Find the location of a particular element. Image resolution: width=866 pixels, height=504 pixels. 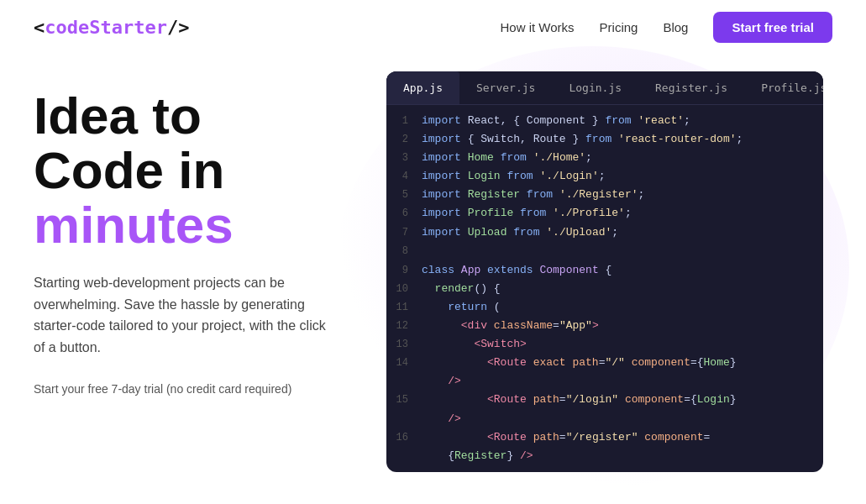

tab-appjs: App.js is located at coordinates (423, 87).